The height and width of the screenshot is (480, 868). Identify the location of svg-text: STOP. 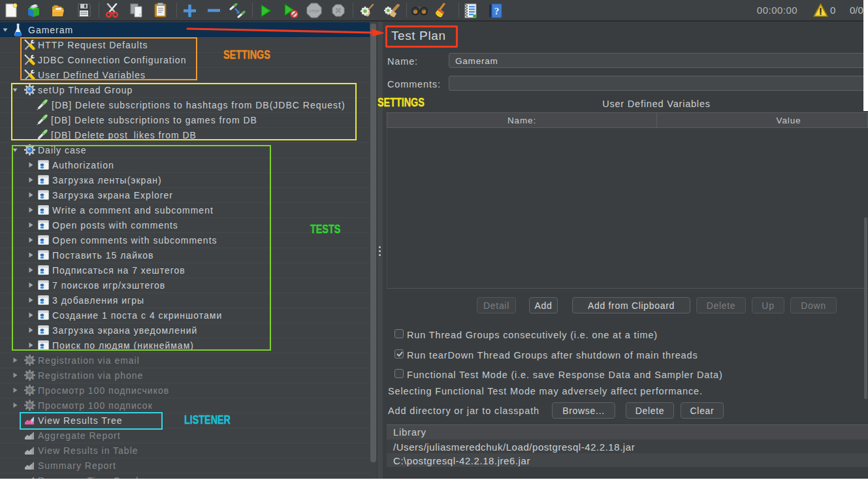
(314, 11).